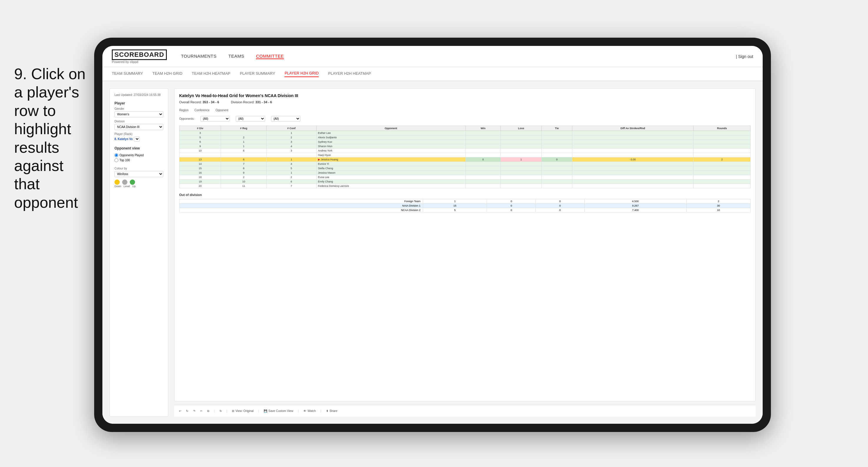 The height and width of the screenshot is (467, 868). What do you see at coordinates (465, 206) in the screenshot?
I see `ood-table-row: NAIA Division 115009.26730` at bounding box center [465, 206].